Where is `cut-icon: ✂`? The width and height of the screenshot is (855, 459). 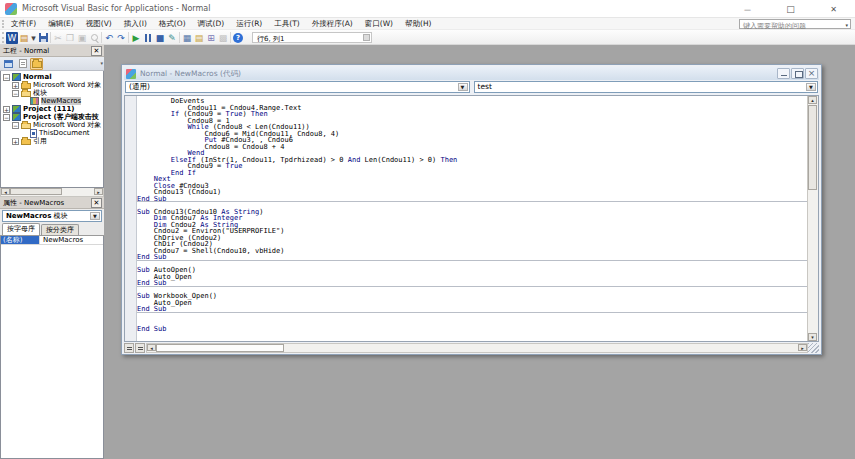 cut-icon: ✂ is located at coordinates (58, 38).